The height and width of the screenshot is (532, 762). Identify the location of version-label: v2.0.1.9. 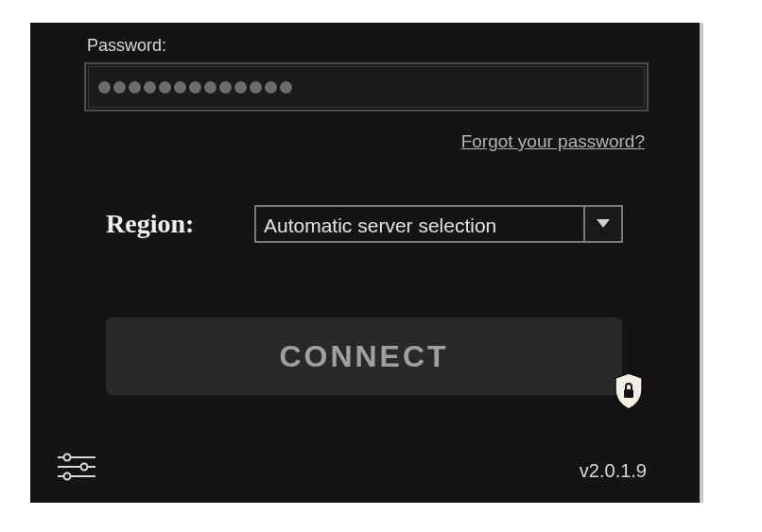
(613, 471).